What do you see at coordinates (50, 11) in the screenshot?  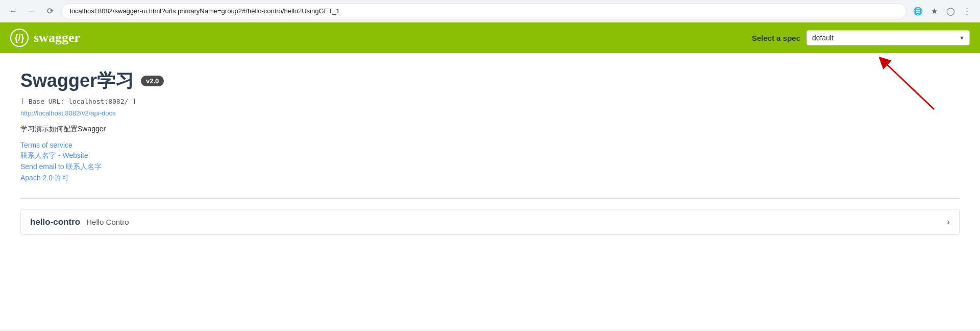 I see `reload-button: ⟳` at bounding box center [50, 11].